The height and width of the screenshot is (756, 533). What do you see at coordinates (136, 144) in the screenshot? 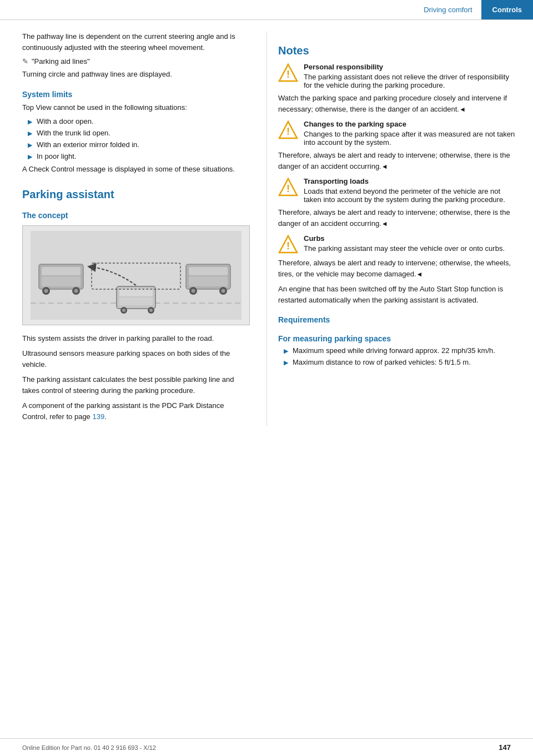
I see `list-item: ▶ With an exterior mirror folded in.` at bounding box center [136, 144].